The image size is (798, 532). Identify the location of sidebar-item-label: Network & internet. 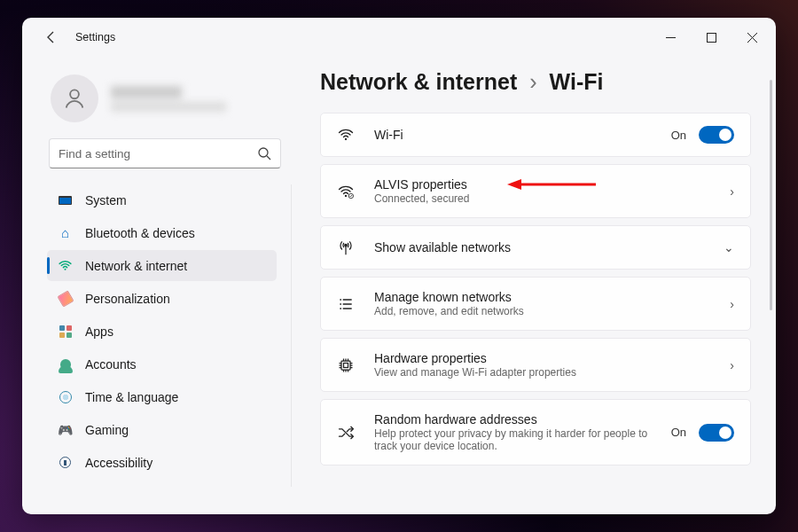
(137, 266).